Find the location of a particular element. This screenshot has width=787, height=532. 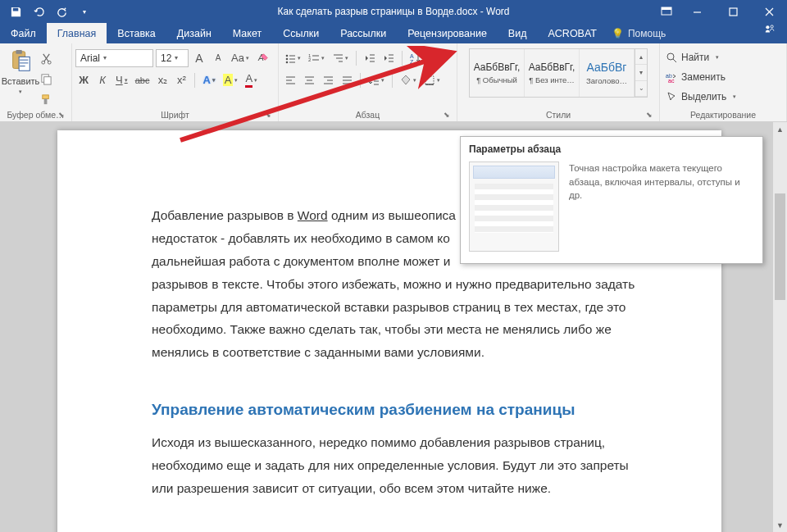

svg-text: Z is located at coordinates (412, 61).